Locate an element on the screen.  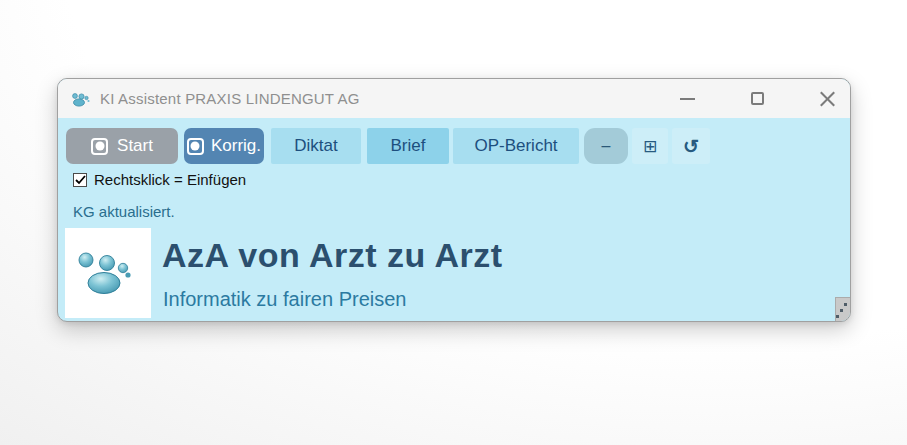
resize-grip is located at coordinates (842, 310).